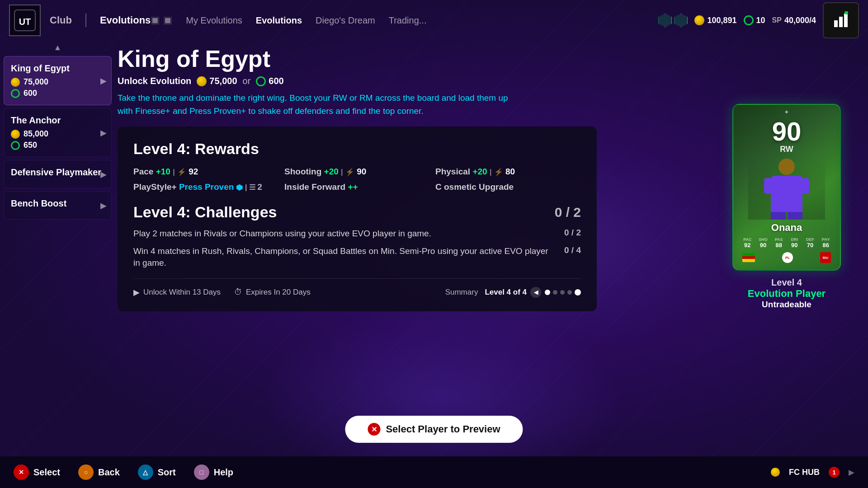  I want to click on card-level-label: Level 4, so click(787, 283).